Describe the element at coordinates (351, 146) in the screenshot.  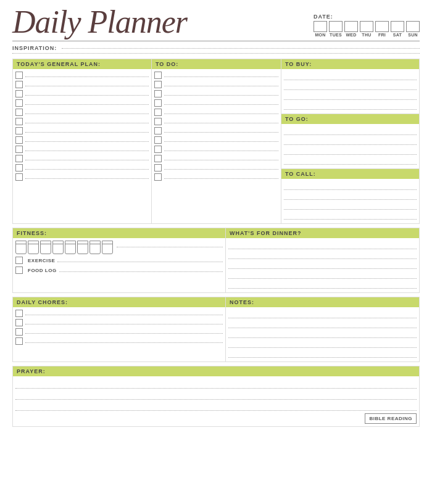
I see `right-sections-col: TO GO: TO CALL:` at that location.